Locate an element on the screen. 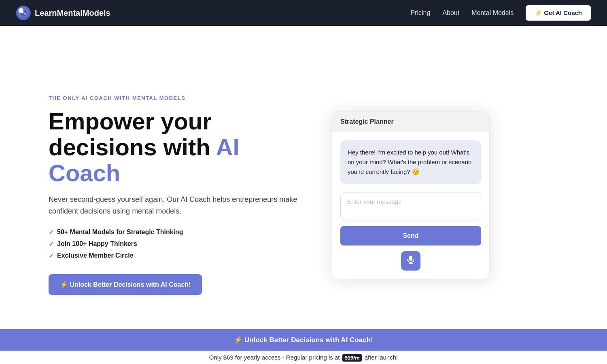 This screenshot has width=607, height=364. navbar: LearnMentalModels Pricing About Mental M… is located at coordinates (304, 13).